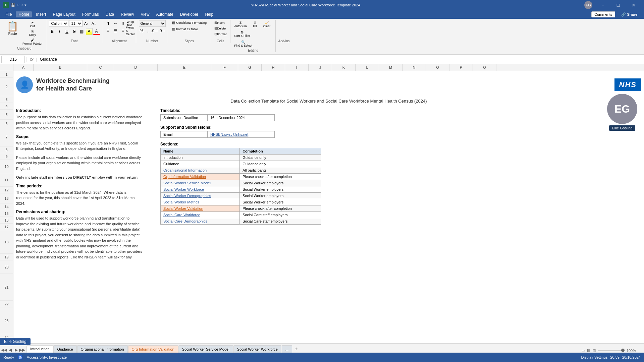 This screenshot has width=644, height=362. I want to click on view-page-layout-button: ▤, so click(589, 351).